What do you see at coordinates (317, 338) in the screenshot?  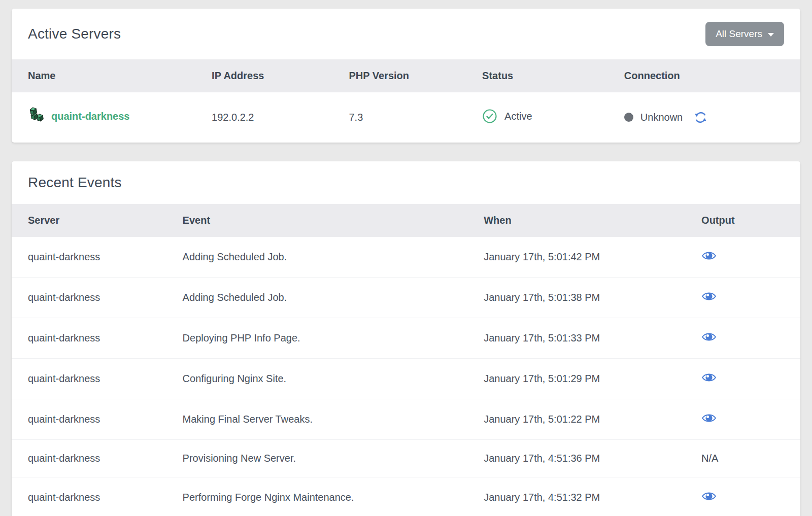 I see `event-name: Deploying PHP Info Page.` at bounding box center [317, 338].